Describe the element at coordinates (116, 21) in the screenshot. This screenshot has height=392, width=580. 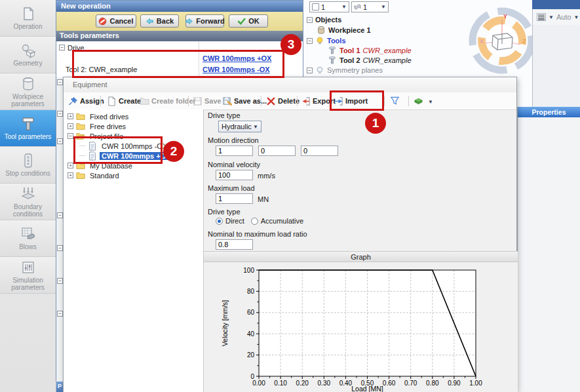
I see `cancel-button: Cancel` at that location.